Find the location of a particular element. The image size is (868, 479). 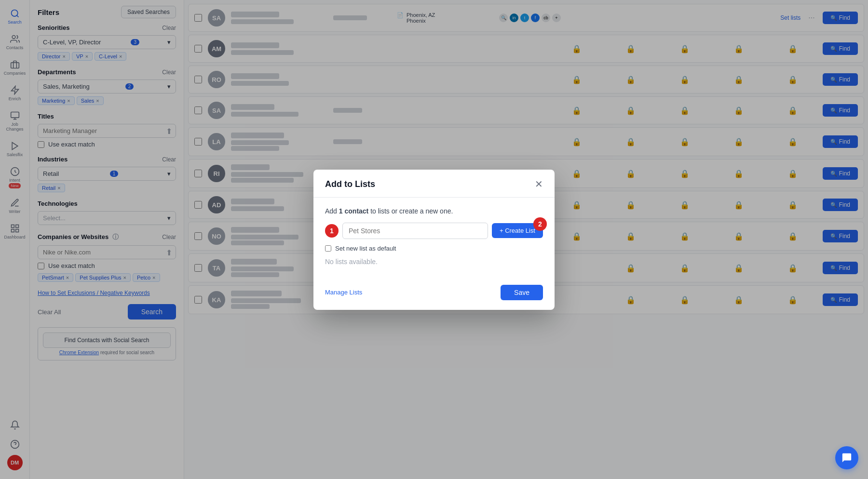

list-search-row: 1 2 + Create List is located at coordinates (434, 231).